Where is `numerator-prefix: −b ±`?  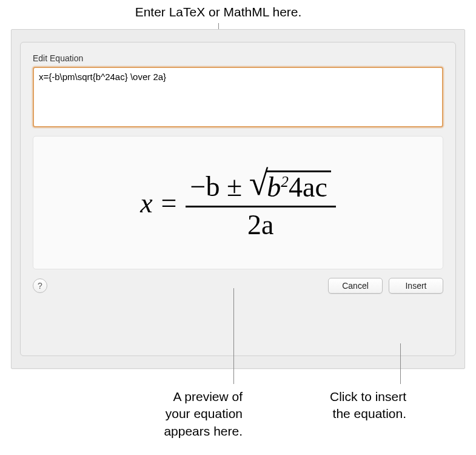 numerator-prefix: −b ± is located at coordinates (216, 187).